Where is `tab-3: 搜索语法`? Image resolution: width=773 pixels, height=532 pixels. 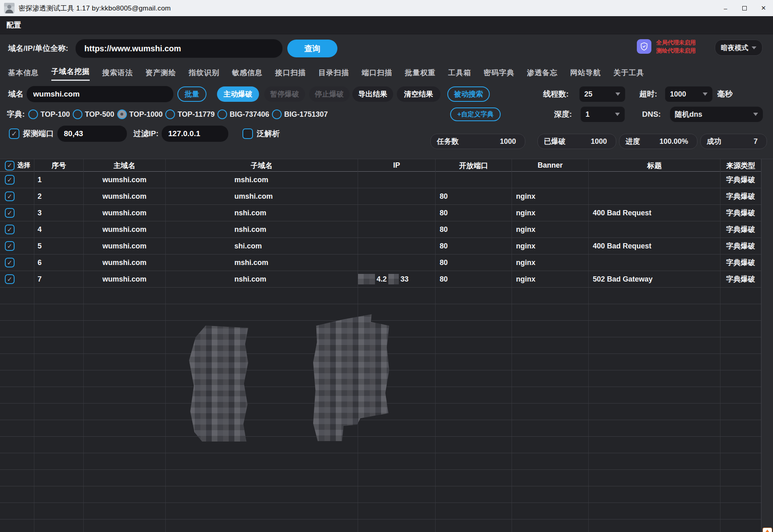 tab-3: 搜索语法 is located at coordinates (118, 74).